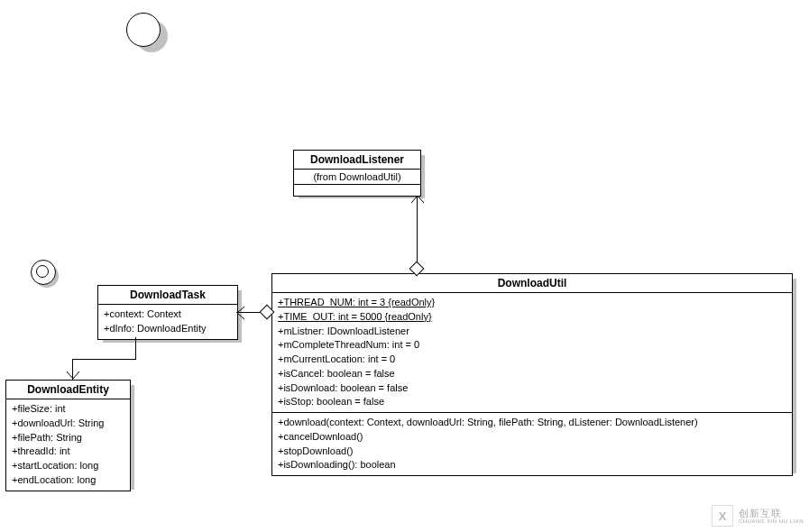 The height and width of the screenshot is (532, 809). What do you see at coordinates (69, 445) in the screenshot?
I see `class-attributes: +fileSize: int+downloadUrl: String+fileP…` at bounding box center [69, 445].